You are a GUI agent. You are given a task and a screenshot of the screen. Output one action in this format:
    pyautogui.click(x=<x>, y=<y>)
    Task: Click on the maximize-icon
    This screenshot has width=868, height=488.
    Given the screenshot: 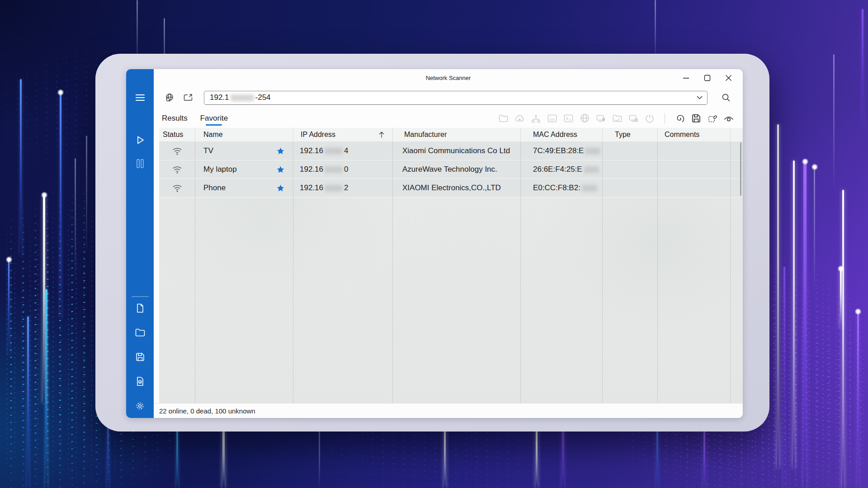 What is the action you would take?
    pyautogui.click(x=707, y=78)
    